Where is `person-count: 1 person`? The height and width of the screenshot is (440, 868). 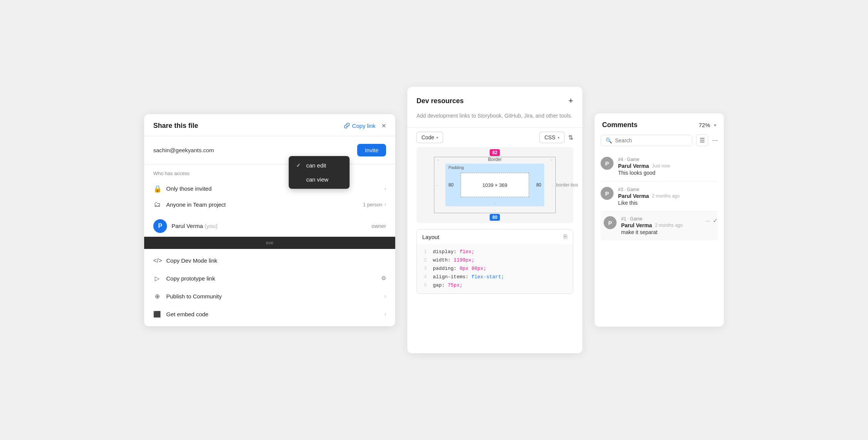 person-count: 1 person is located at coordinates (373, 205).